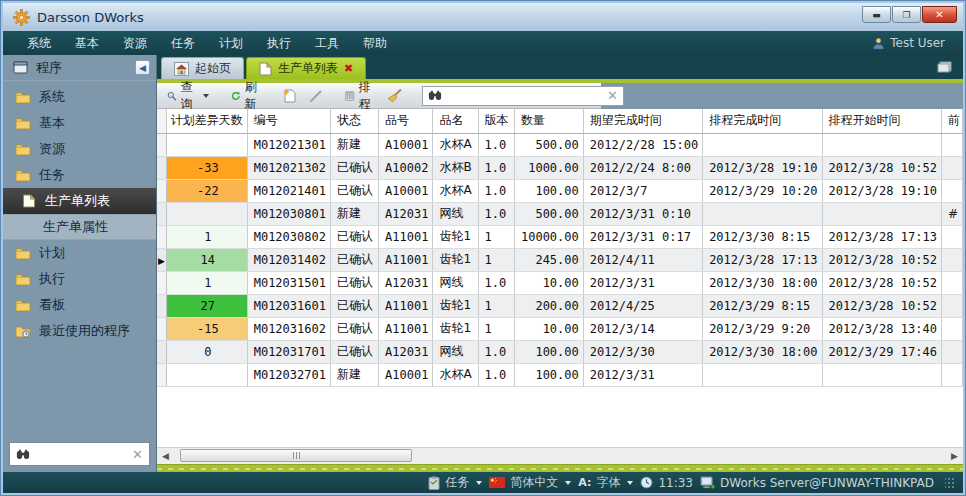 The image size is (966, 496). What do you see at coordinates (80, 279) in the screenshot?
I see `sidebar-item-zhixing: 执行` at bounding box center [80, 279].